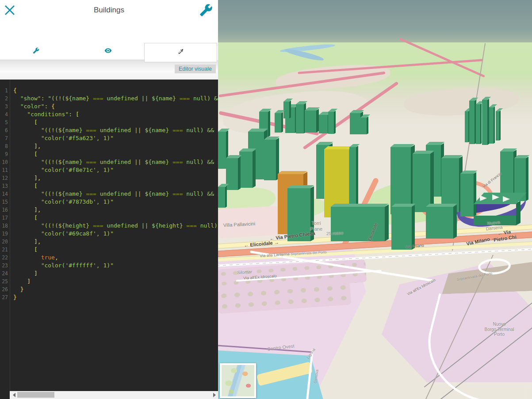 The width and height of the screenshot is (532, 399). I want to click on eye-icon, so click(108, 51).